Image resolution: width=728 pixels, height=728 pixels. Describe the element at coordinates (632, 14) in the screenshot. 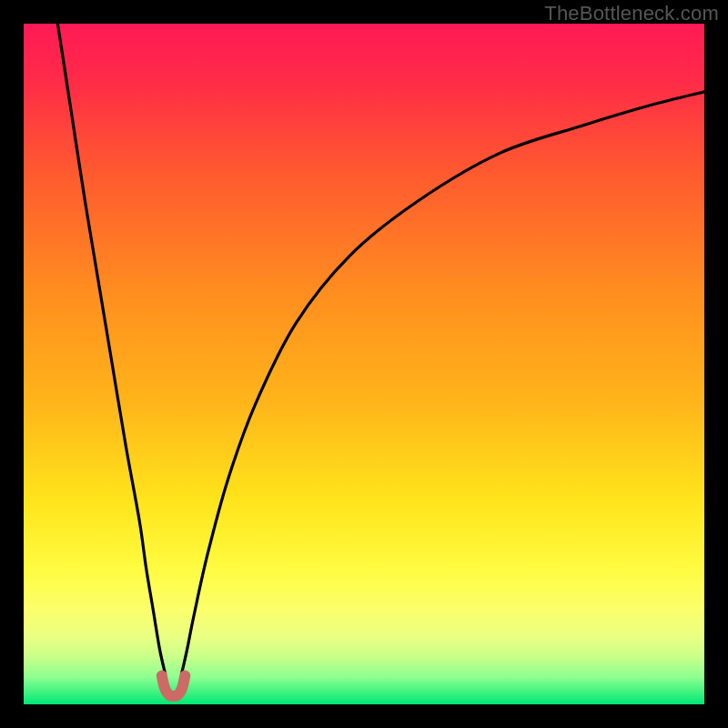

I see `watermark-text: TheBottleneck.com` at that location.